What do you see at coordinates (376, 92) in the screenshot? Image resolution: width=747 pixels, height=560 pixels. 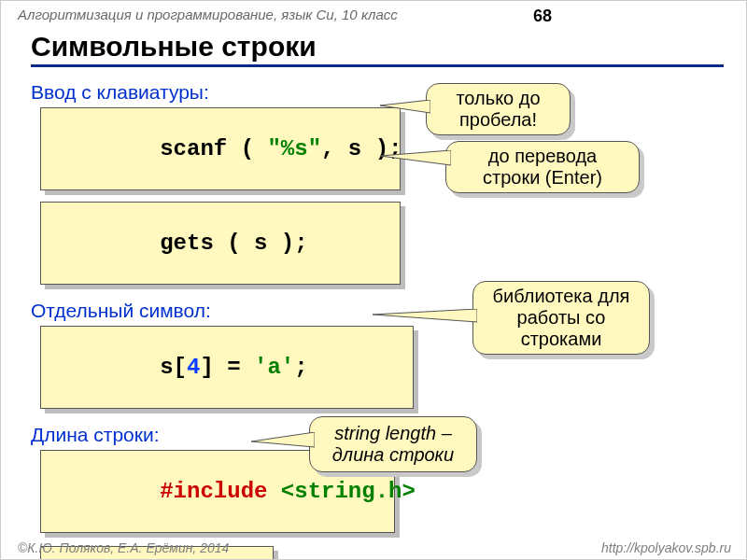 I see `section-label-input: Ввод с клавиатуры:` at bounding box center [376, 92].